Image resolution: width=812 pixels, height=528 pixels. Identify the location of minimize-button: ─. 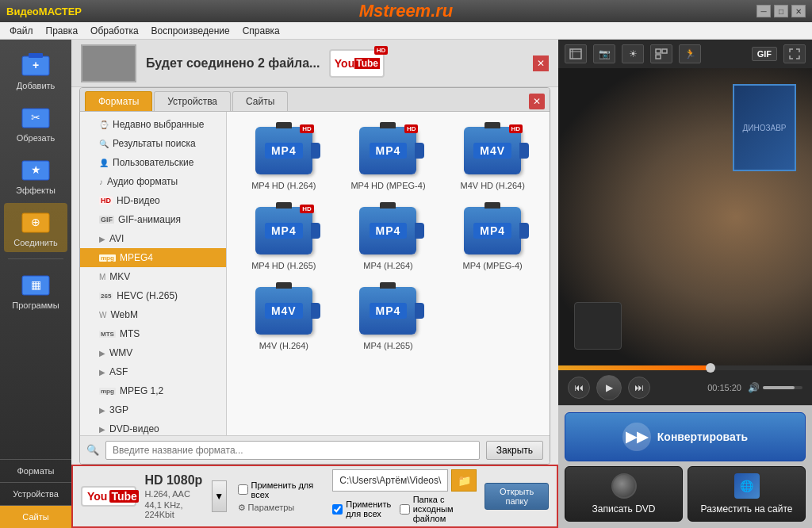
(764, 11).